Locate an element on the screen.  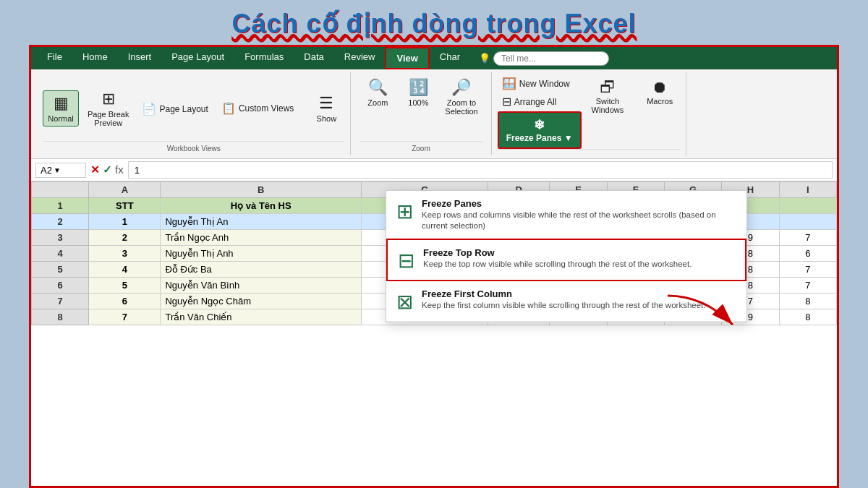
cell-b2: Nguyễn Thị An is located at coordinates (261, 222).